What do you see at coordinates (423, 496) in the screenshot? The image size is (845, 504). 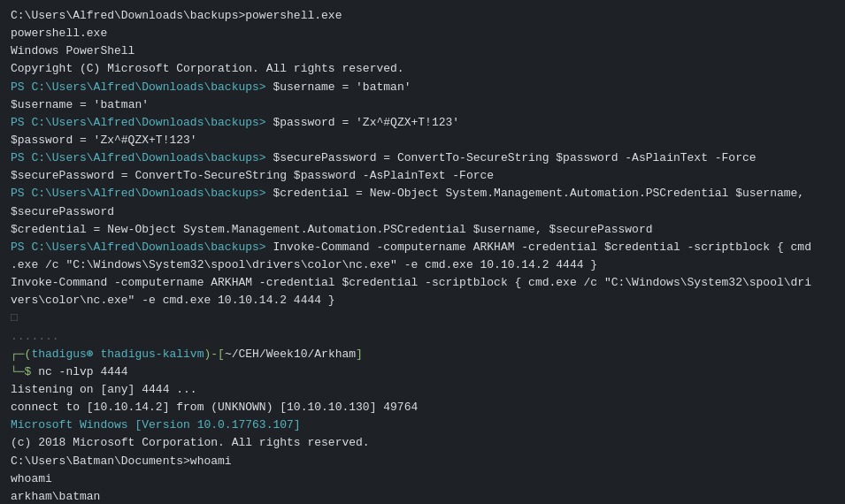 I see `terminal-line: arkham\batman` at bounding box center [423, 496].